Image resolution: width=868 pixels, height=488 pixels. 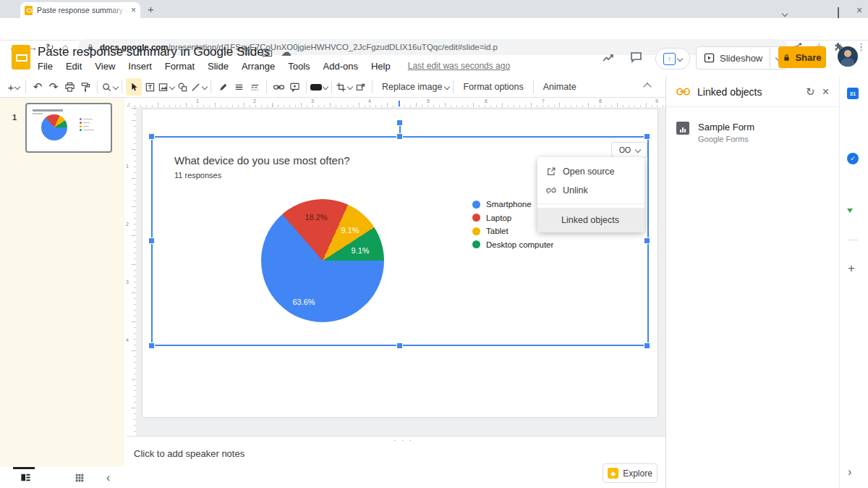 I want to click on redo-button: ↷, so click(x=54, y=87).